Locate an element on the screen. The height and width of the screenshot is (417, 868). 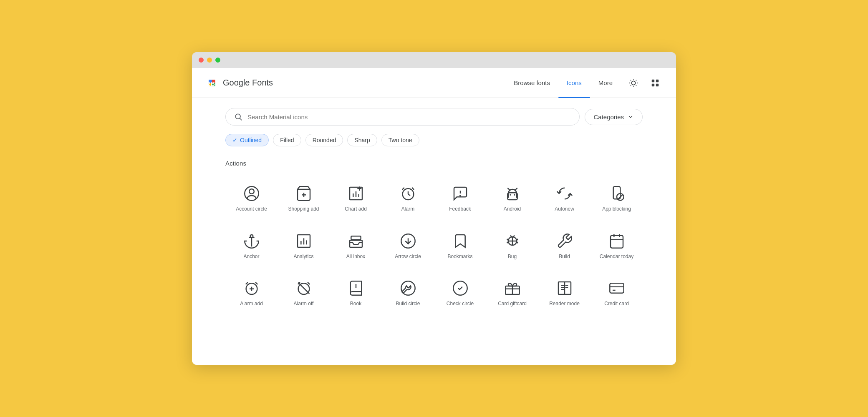
reader-mode-label: Reader mode is located at coordinates (564, 304).